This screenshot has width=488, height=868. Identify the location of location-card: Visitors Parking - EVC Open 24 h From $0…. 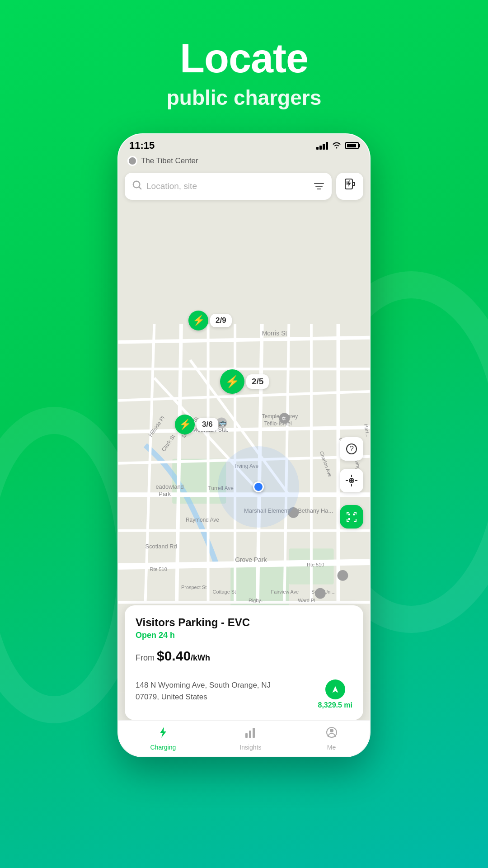
(244, 663).